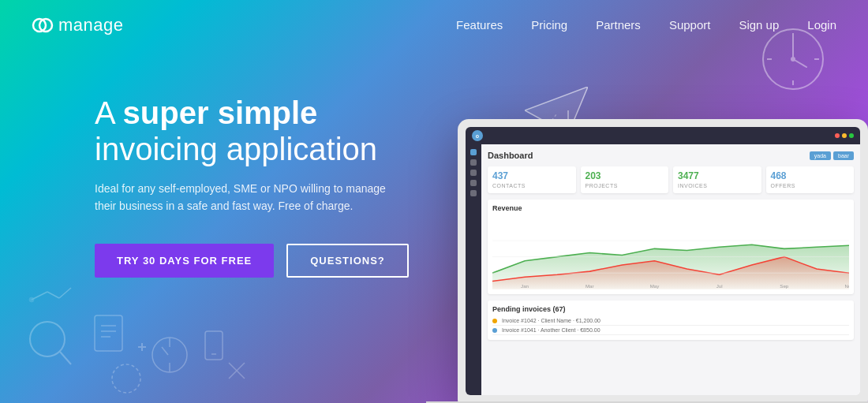 Image resolution: width=868 pixels, height=403 pixels. Describe the element at coordinates (671, 252) in the screenshot. I see `revenue-chart: Jan Mar May Jul Sep Nov` at that location.